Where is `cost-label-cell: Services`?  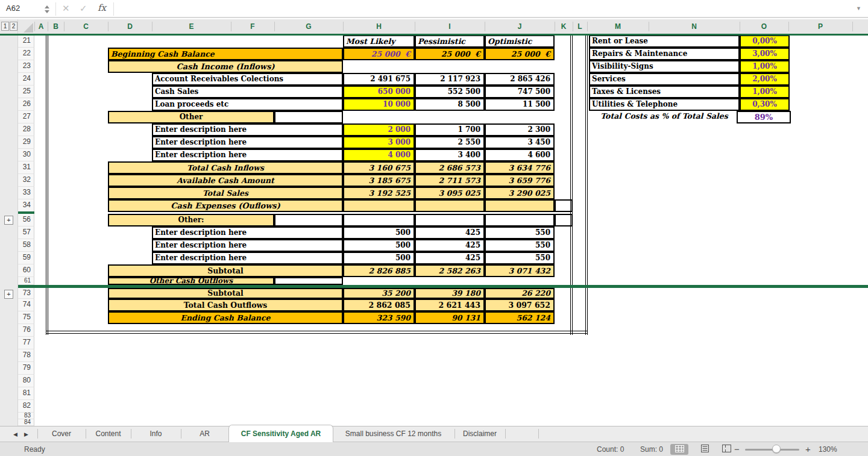
cost-label-cell: Services is located at coordinates (664, 80).